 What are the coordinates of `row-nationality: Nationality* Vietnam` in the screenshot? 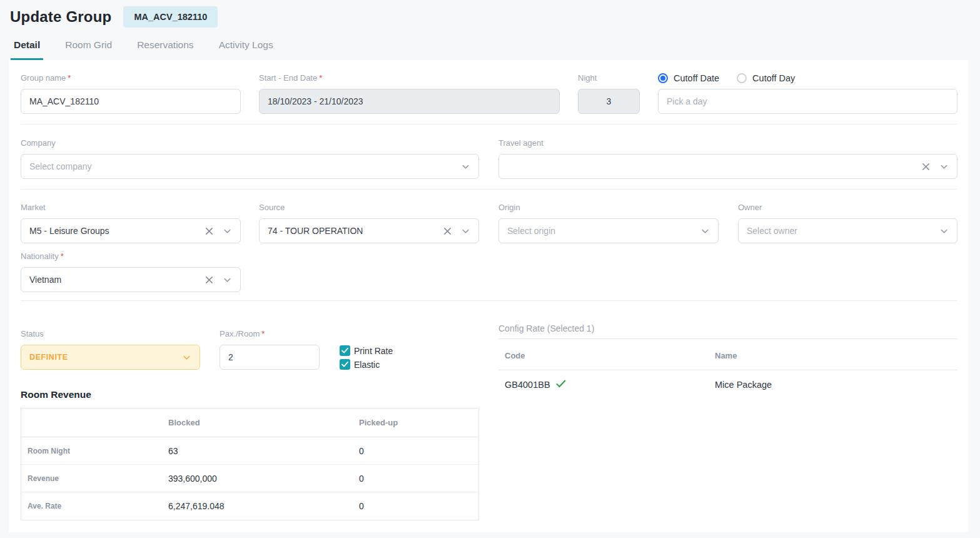 It's located at (489, 272).